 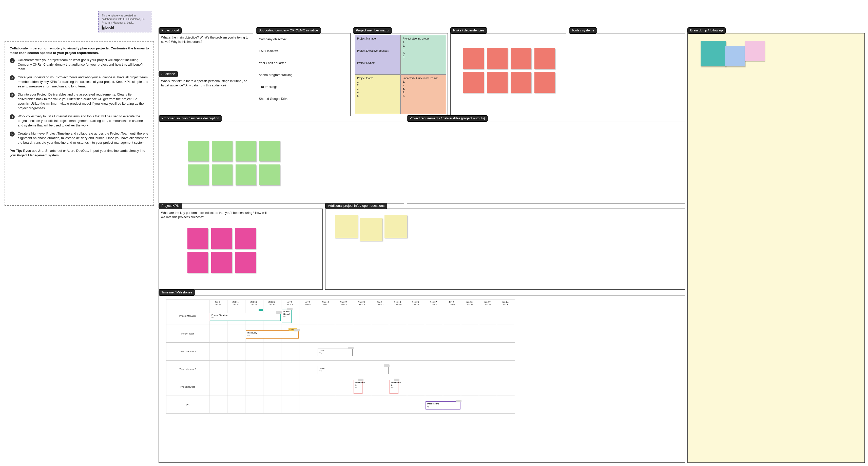 I want to click on label-proposed: Proposed solution / success description, so click(x=190, y=119).